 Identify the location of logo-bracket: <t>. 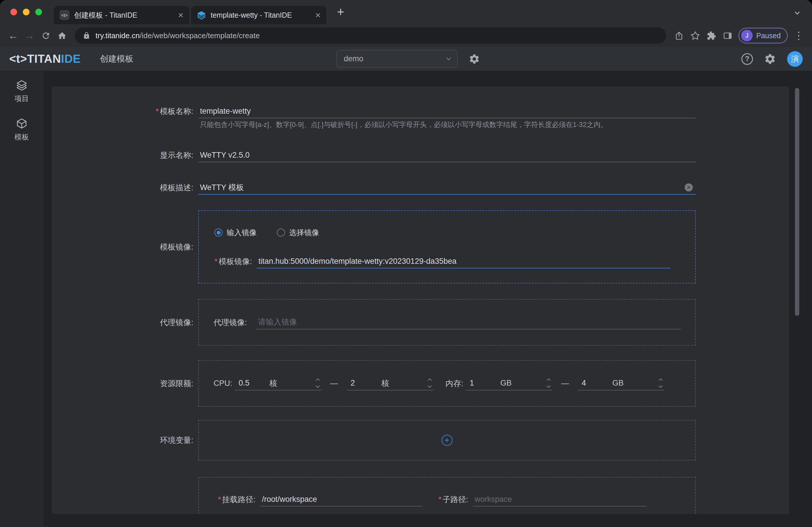
(18, 59).